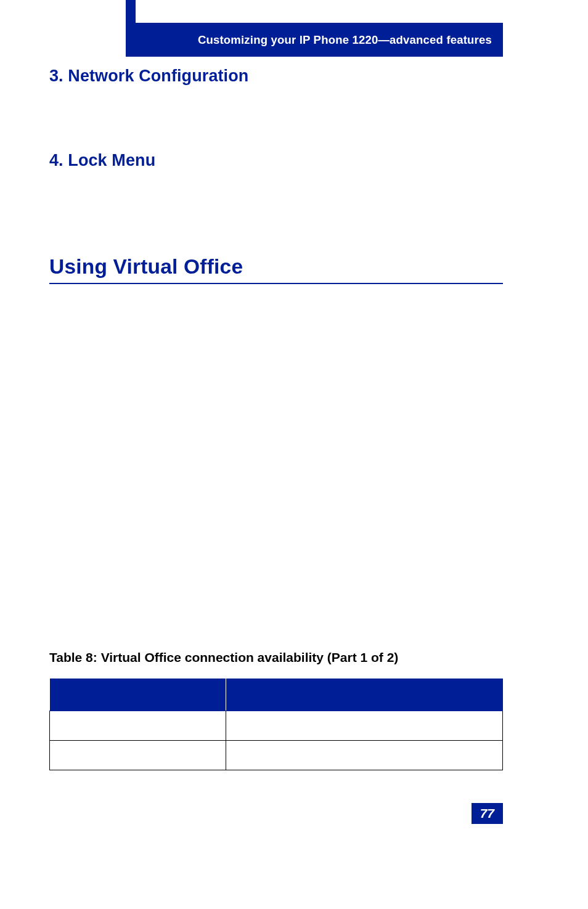 The width and height of the screenshot is (588, 909). I want to click on virtual-office-table, so click(276, 725).